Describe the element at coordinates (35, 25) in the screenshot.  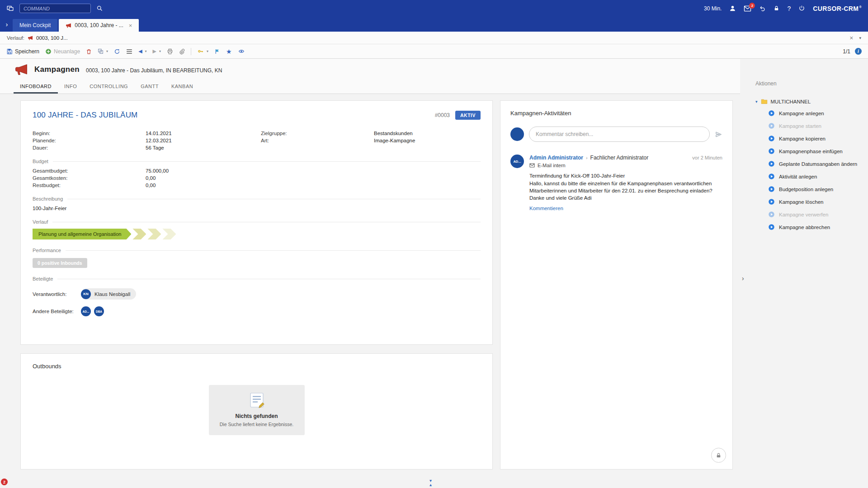
I see `tab-mein-cockpit: Mein Cockpit` at that location.